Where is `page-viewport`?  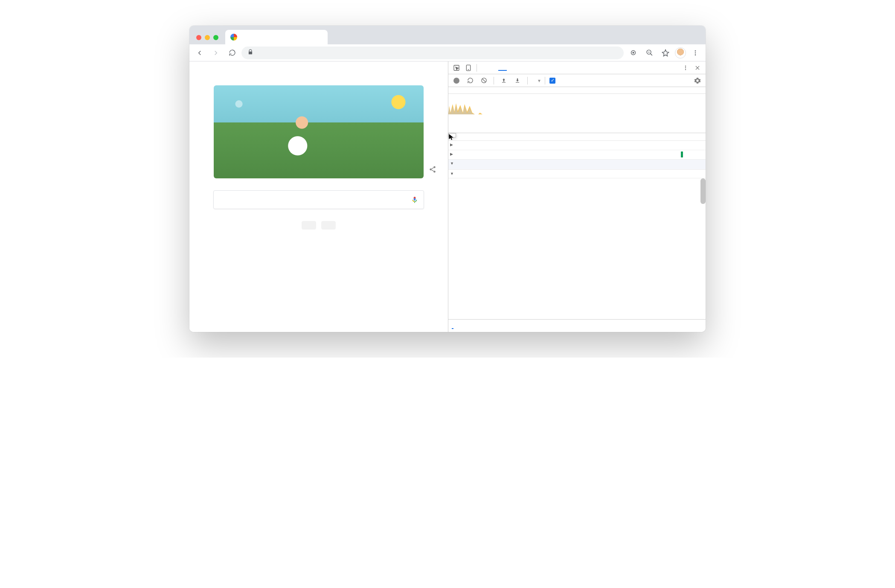
page-viewport is located at coordinates (319, 197).